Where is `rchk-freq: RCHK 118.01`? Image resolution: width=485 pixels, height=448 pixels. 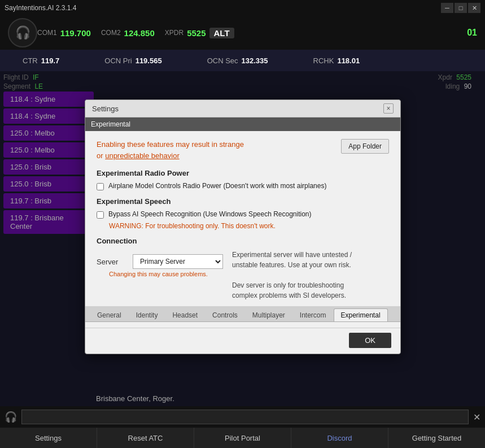 rchk-freq: RCHK 118.01 is located at coordinates (337, 61).